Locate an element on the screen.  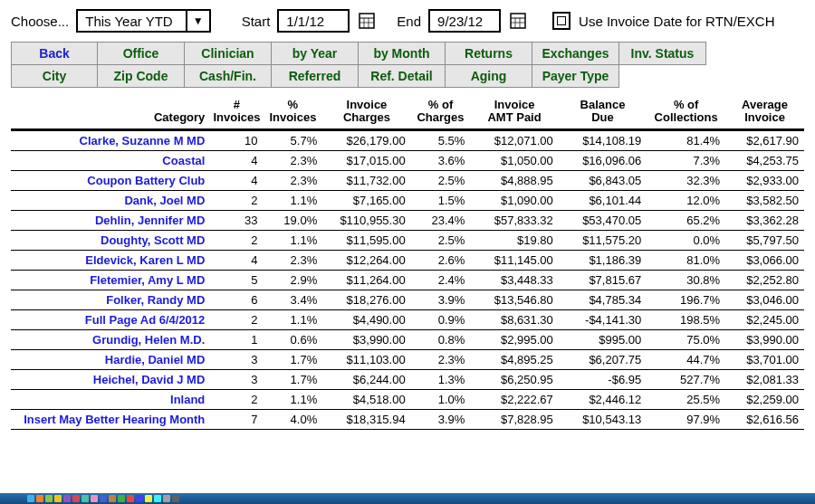
value-cell: 30.8% is located at coordinates (686, 280).